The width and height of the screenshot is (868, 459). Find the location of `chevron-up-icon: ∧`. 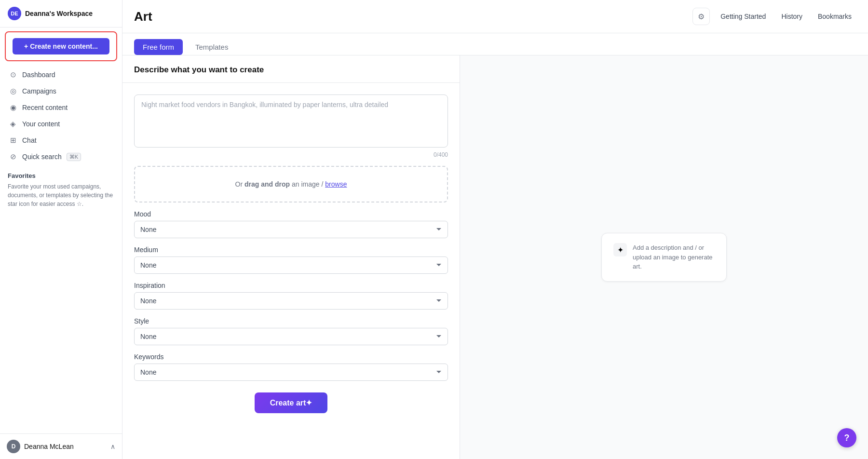

chevron-up-icon: ∧ is located at coordinates (113, 446).